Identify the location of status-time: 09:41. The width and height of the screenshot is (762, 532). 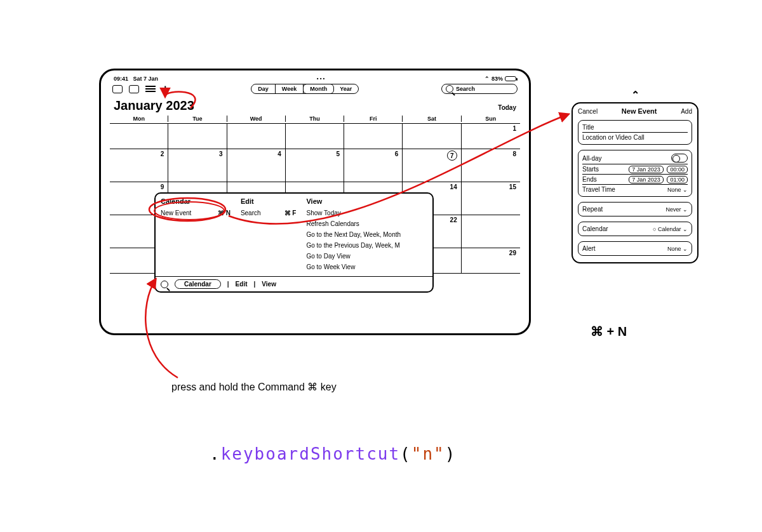
(121, 79).